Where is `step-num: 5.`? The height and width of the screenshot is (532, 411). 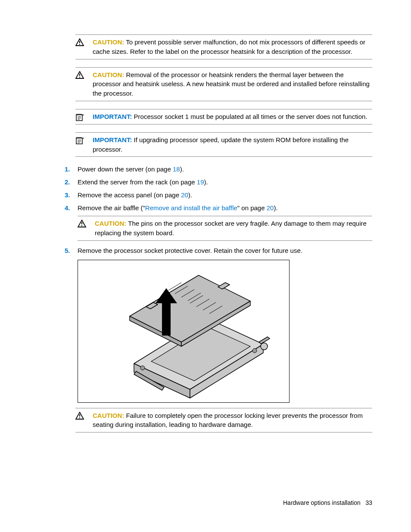 step-num: 5. is located at coordinates (71, 251).